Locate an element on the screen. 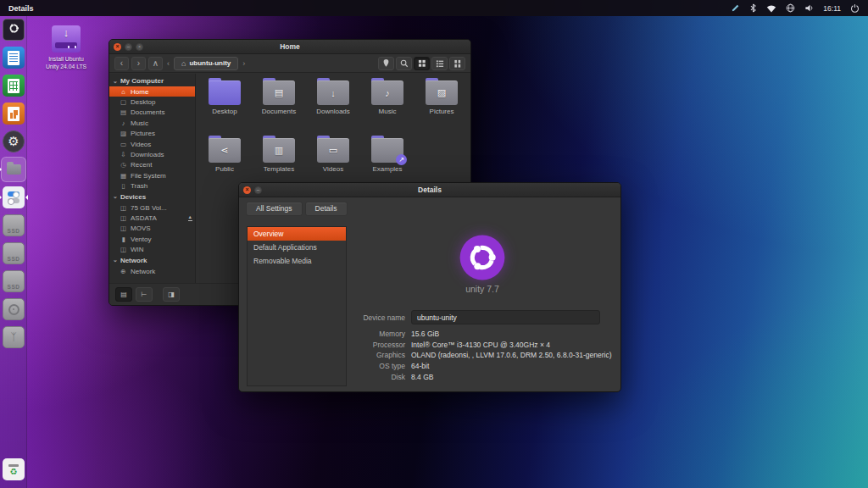 This screenshot has width=868, height=488. launcher-item-libreoffice-writer is located at coordinates (14, 58).